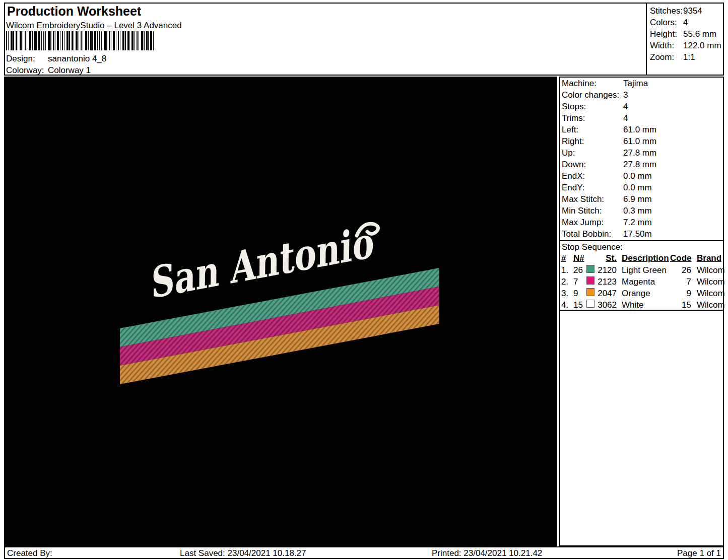 The image size is (728, 560). What do you see at coordinates (608, 293) in the screenshot?
I see `stop-st: 2047` at bounding box center [608, 293].